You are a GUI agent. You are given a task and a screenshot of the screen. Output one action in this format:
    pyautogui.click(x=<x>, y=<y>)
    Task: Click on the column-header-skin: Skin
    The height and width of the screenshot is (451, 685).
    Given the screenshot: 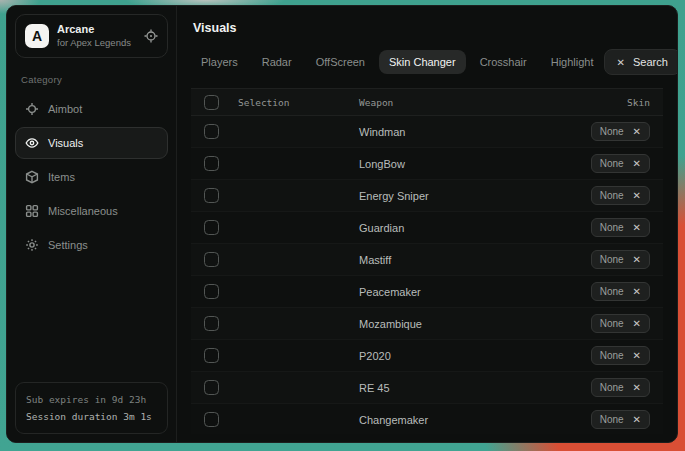 What is the action you would take?
    pyautogui.click(x=638, y=102)
    